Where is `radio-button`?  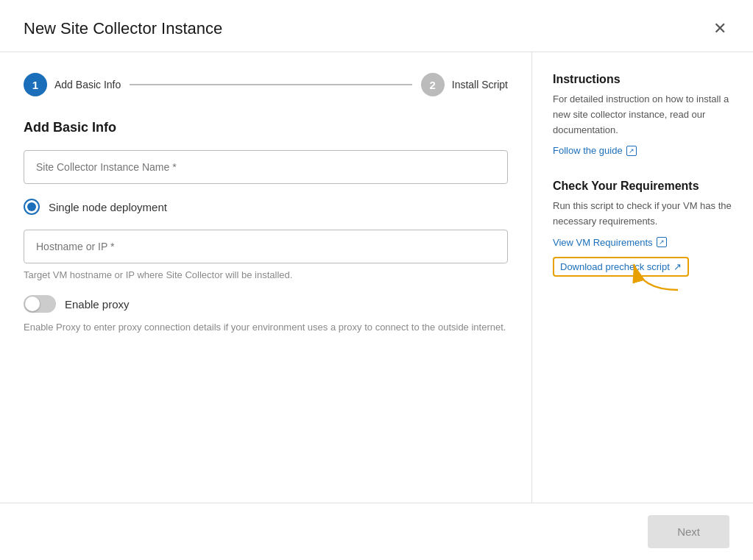 radio-button is located at coordinates (32, 207).